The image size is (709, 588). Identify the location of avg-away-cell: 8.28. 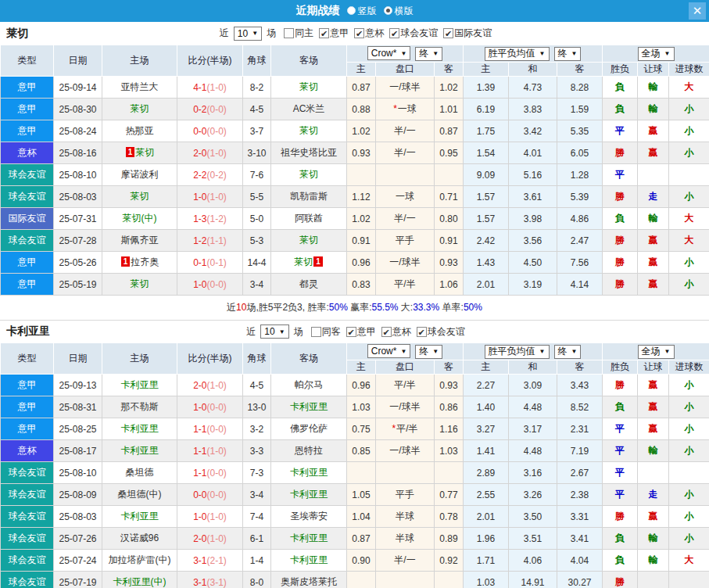
(580, 88).